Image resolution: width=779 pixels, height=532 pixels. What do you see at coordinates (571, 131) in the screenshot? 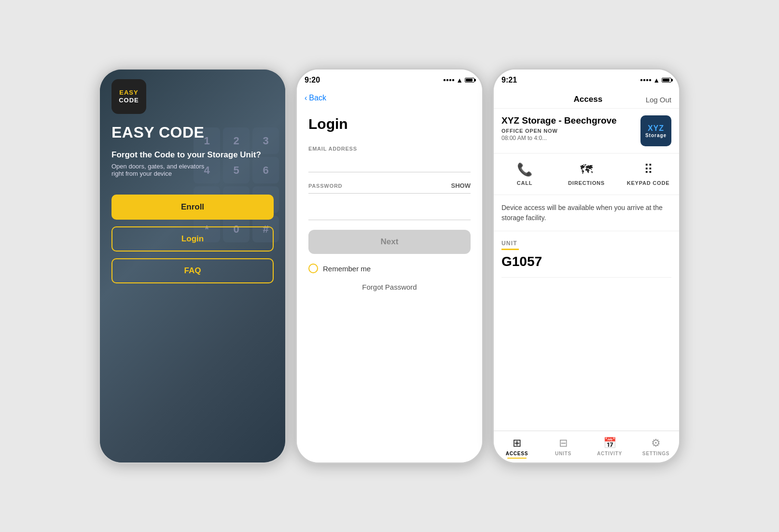
I see `facility-status: OFFICE OPEN NOW` at bounding box center [571, 131].